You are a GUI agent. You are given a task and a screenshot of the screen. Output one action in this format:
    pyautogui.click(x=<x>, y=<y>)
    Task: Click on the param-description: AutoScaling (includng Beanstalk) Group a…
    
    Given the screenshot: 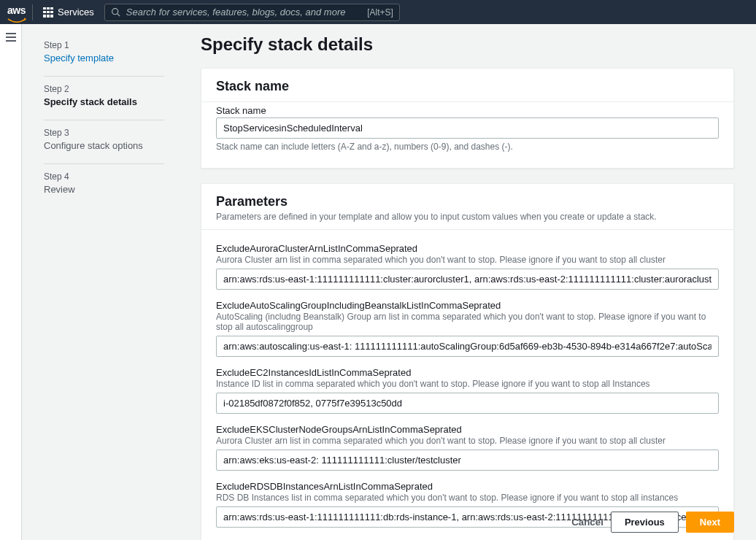 What is the action you would take?
    pyautogui.click(x=467, y=322)
    